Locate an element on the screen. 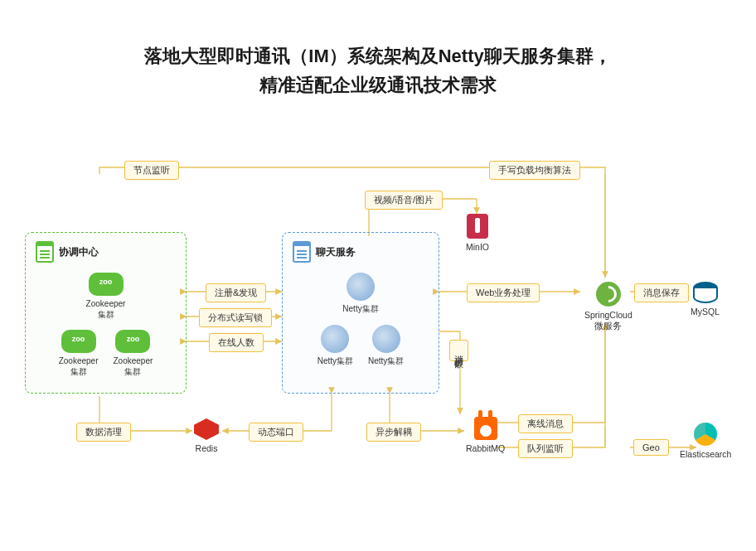 The height and width of the screenshot is (551, 756). redis-icon is located at coordinates (206, 429).